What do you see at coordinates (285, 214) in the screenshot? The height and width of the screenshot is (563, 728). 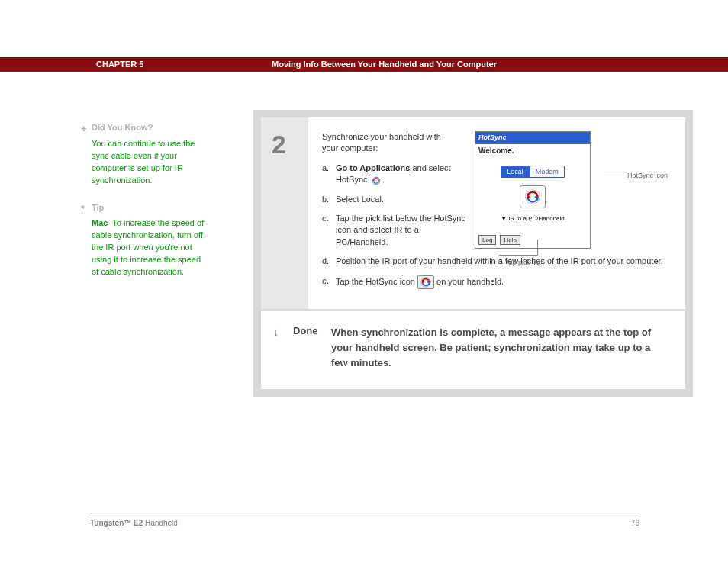 I see `step-number-column: 2` at bounding box center [285, 214].